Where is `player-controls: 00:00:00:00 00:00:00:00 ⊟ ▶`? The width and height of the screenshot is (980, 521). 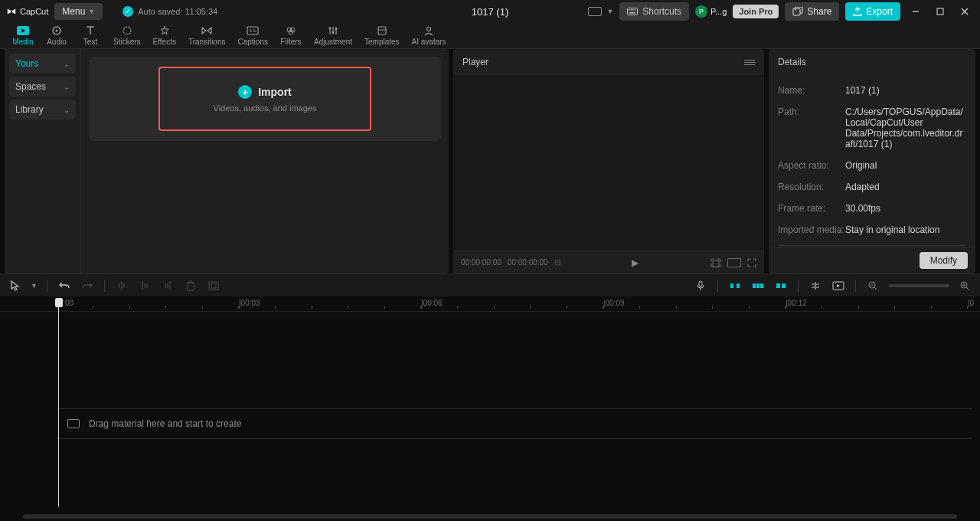
player-controls: 00:00:00:00 00:00:00:00 ⊟ ▶ is located at coordinates (609, 262).